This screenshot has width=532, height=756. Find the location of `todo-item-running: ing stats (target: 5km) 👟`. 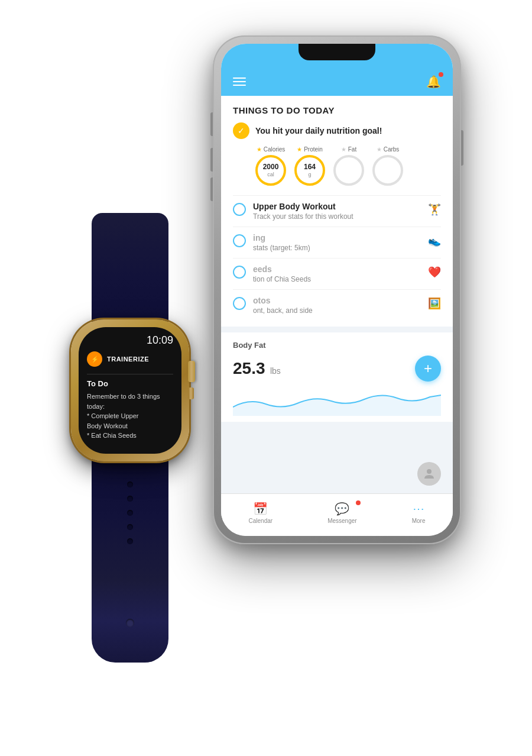

todo-item-running: ing stats (target: 5km) 👟 is located at coordinates (337, 243).